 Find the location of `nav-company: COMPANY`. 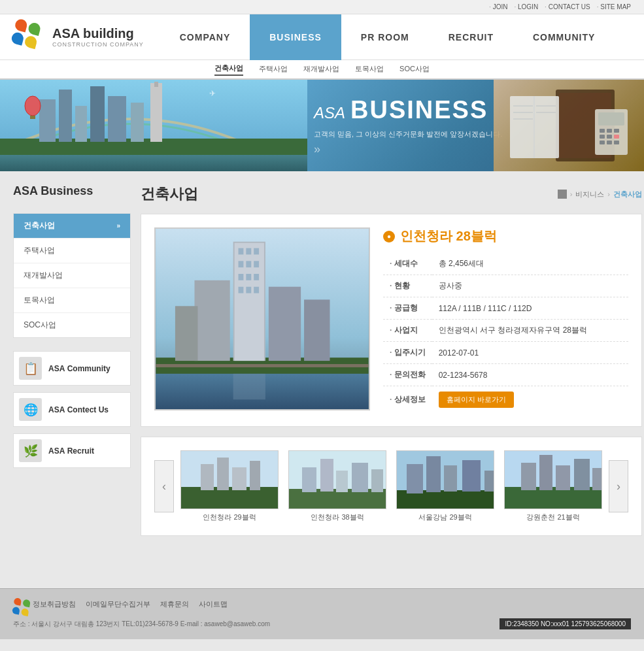

nav-company: COMPANY is located at coordinates (205, 37).